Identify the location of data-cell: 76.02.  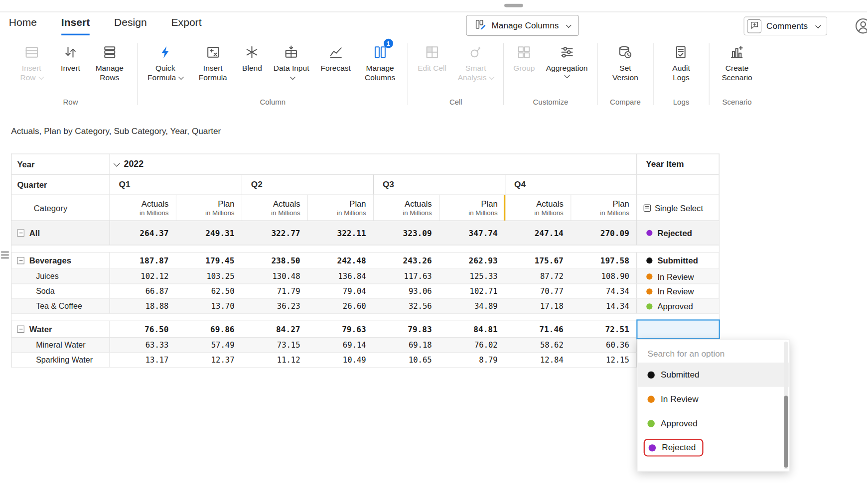
(472, 345).